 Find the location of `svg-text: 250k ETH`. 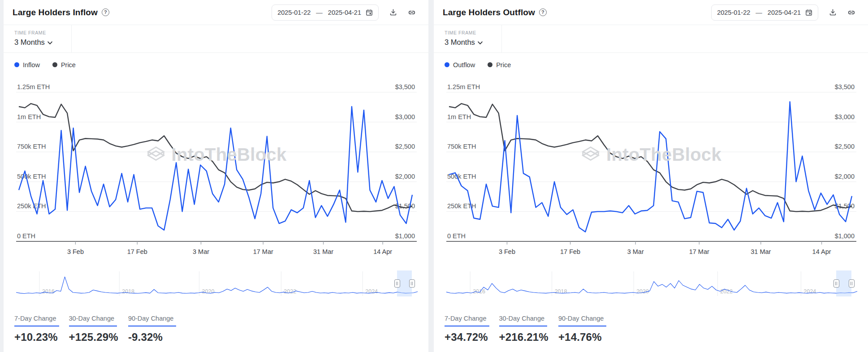

svg-text: 250k ETH is located at coordinates (31, 206).